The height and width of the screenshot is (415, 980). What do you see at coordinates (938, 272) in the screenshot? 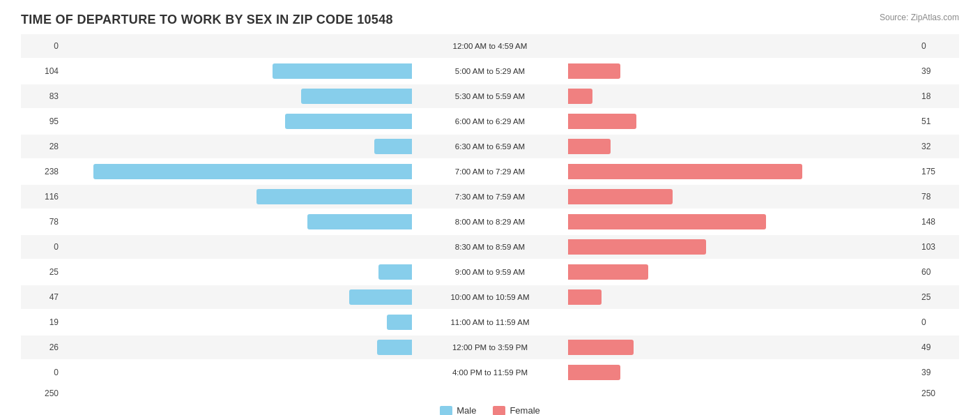
I see `female-value: 60` at bounding box center [938, 272].